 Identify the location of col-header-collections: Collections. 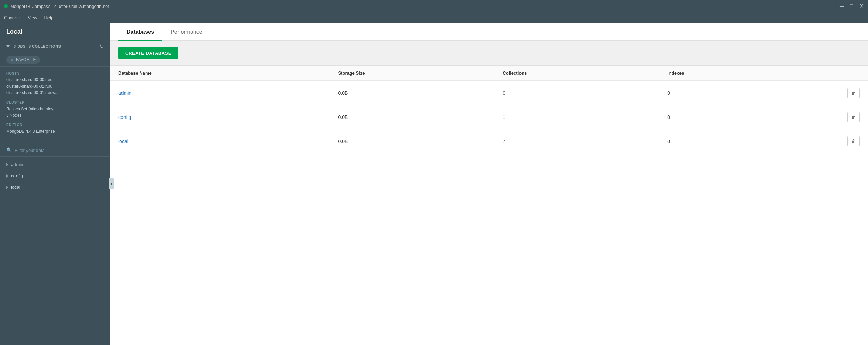
(585, 73).